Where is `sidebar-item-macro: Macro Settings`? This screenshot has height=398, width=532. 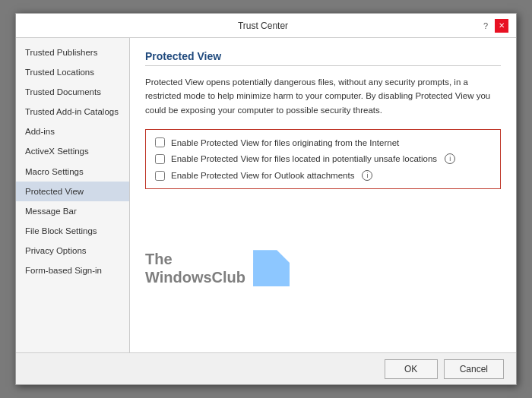 sidebar-item-macro: Macro Settings is located at coordinates (73, 172).